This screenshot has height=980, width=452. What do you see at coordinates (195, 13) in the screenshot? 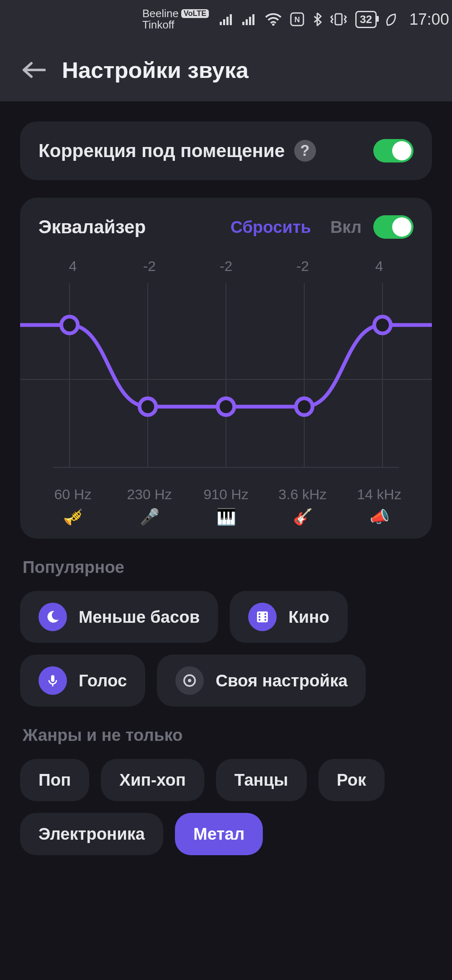
I see `volte-badge: VoLTE` at bounding box center [195, 13].